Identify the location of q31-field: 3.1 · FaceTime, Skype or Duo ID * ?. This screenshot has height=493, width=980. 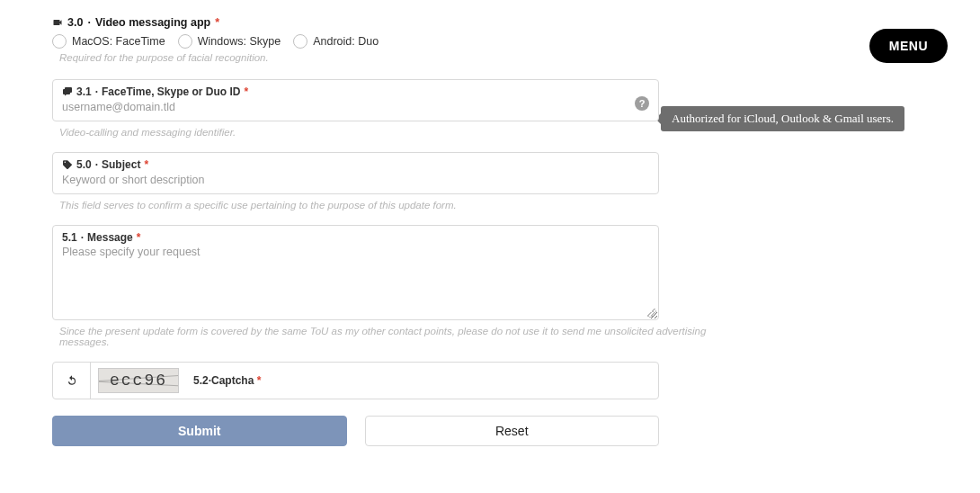
(356, 101).